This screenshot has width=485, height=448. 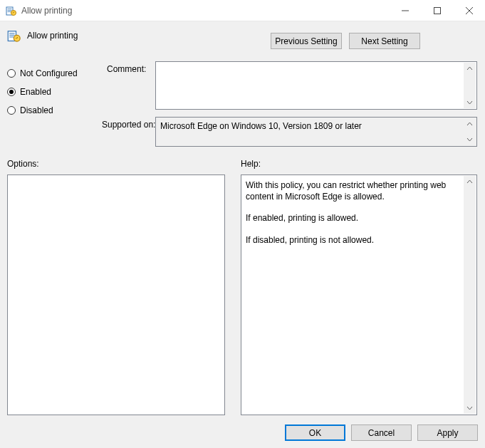 I want to click on state-radio-group: Not Configured Enabled Disabled, so click(x=56, y=92).